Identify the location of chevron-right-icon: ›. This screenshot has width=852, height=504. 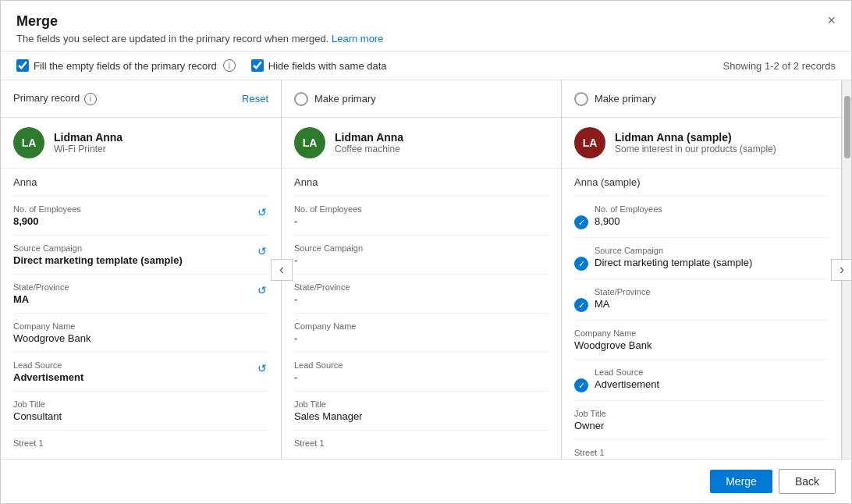
(842, 270).